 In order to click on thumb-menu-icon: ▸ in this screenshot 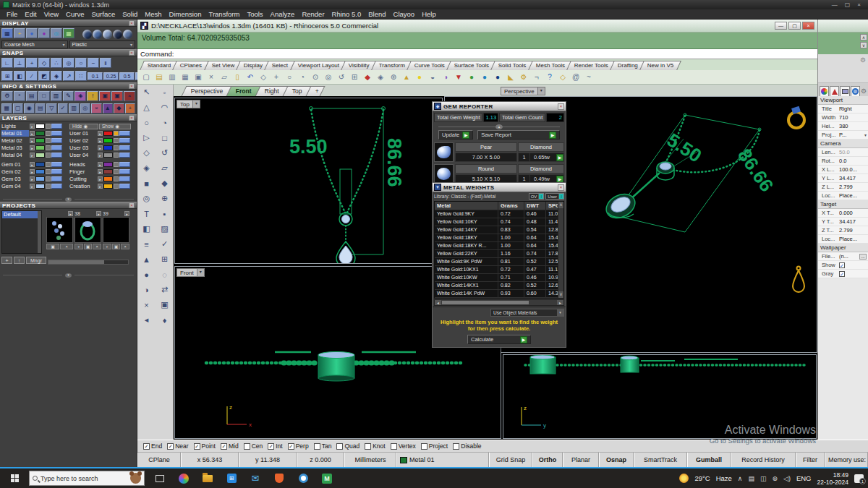, I will do `click(127, 214)`.